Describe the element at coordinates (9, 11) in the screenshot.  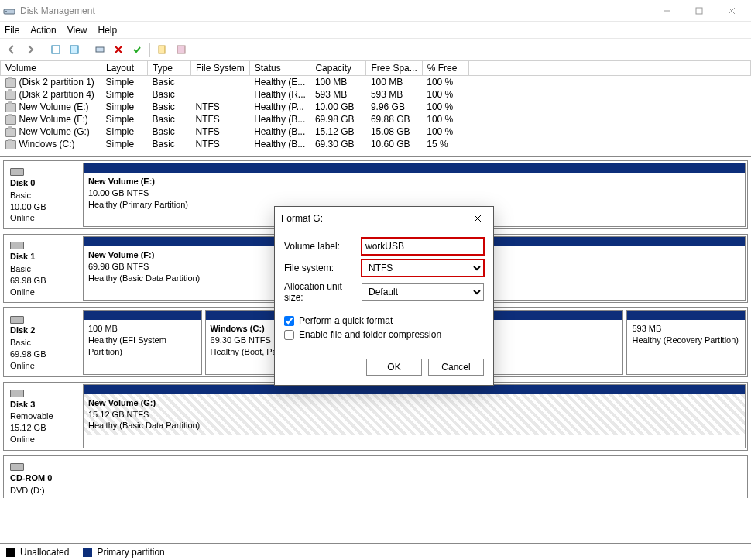
I see `app-icon` at that location.